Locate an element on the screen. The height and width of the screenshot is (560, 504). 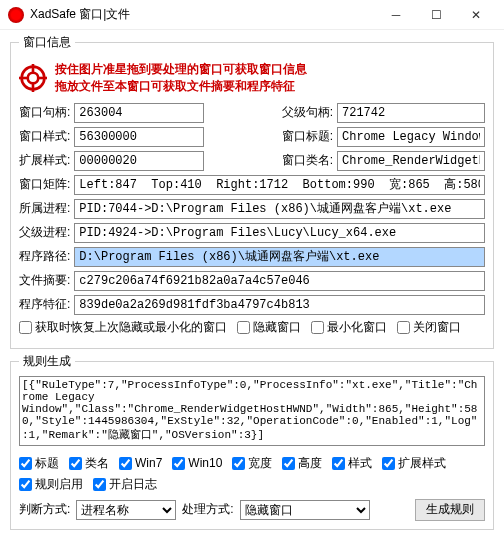
proc-input is located at coordinates (280, 209).